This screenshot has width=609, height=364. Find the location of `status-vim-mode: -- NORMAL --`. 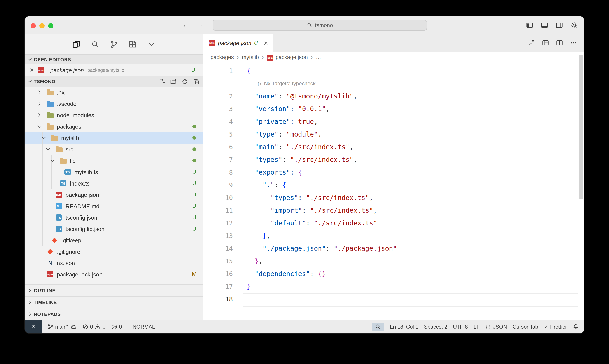

status-vim-mode: -- NORMAL -- is located at coordinates (144, 327).